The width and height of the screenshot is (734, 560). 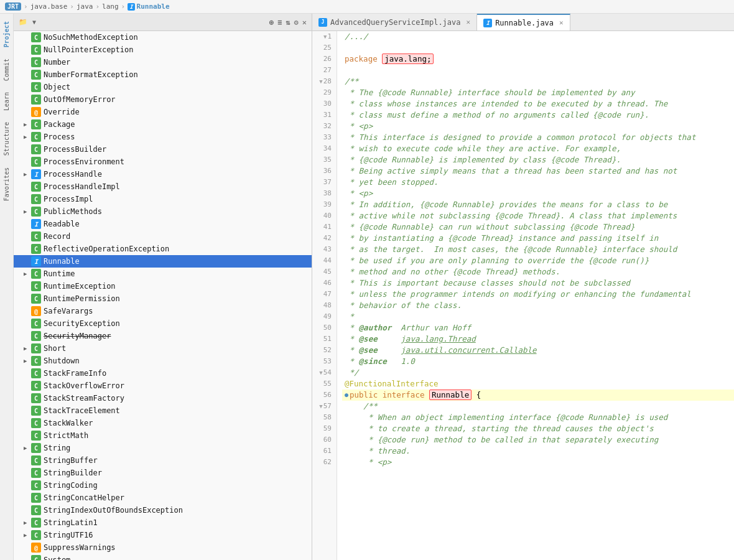 What do you see at coordinates (163, 460) in the screenshot?
I see `tree-item-StringBuffer: CStringBuffer` at bounding box center [163, 460].